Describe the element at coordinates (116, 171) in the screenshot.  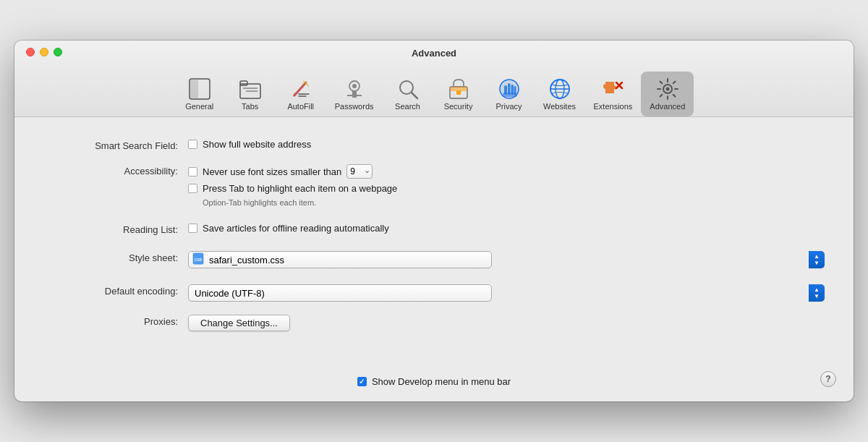
I see `accessibility-label: Accessibility:` at that location.